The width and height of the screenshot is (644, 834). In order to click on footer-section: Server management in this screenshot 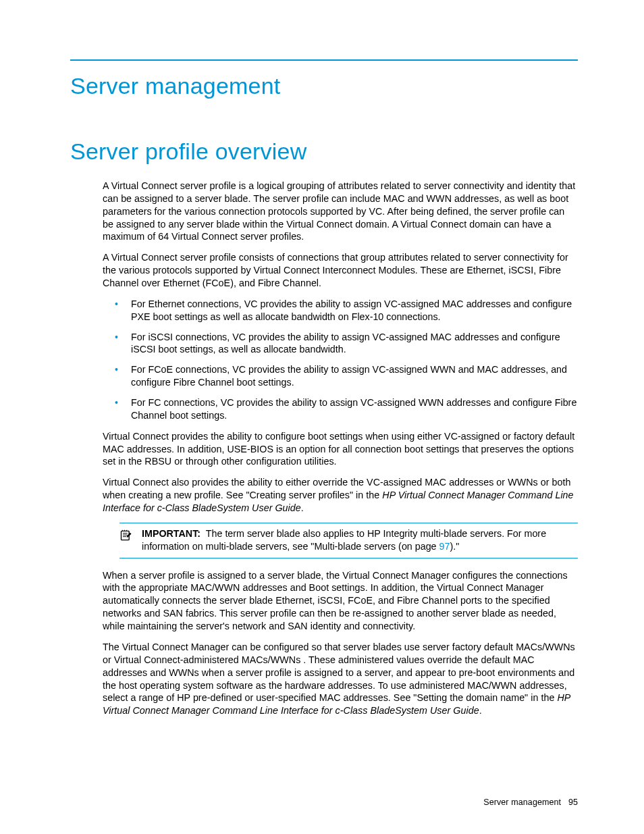, I will do `click(522, 802)`.